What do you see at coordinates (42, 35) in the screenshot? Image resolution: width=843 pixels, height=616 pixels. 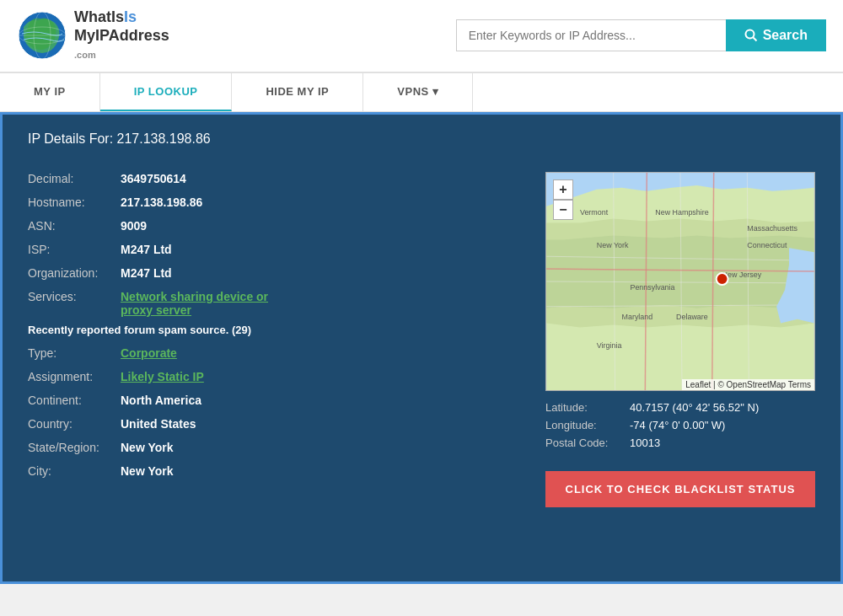 I see `globe-icon` at bounding box center [42, 35].